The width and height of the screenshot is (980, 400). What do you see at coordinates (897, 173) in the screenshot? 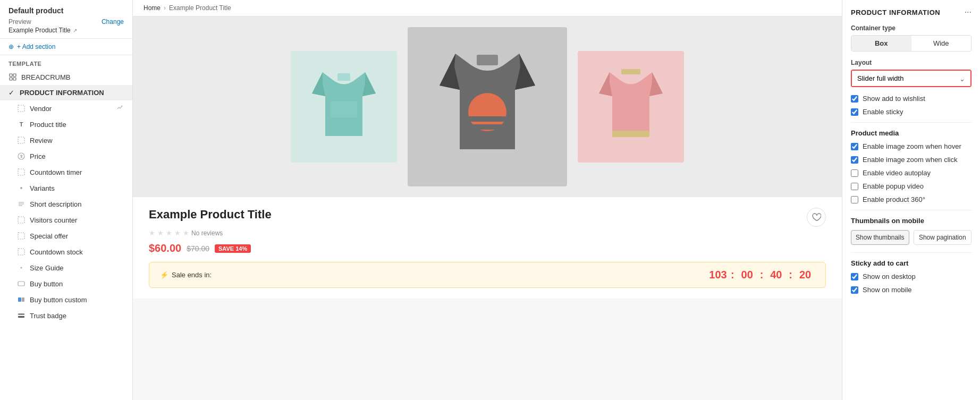
I see `checkbox-video-autoplay-label: Enable video autoplay` at bounding box center [897, 173].